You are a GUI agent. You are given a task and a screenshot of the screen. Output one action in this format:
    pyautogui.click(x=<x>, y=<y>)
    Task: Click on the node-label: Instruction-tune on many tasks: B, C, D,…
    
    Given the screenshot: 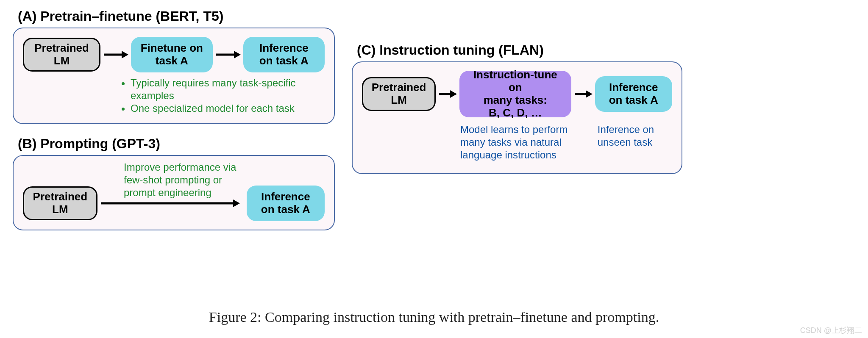 What is the action you would take?
    pyautogui.click(x=515, y=94)
    